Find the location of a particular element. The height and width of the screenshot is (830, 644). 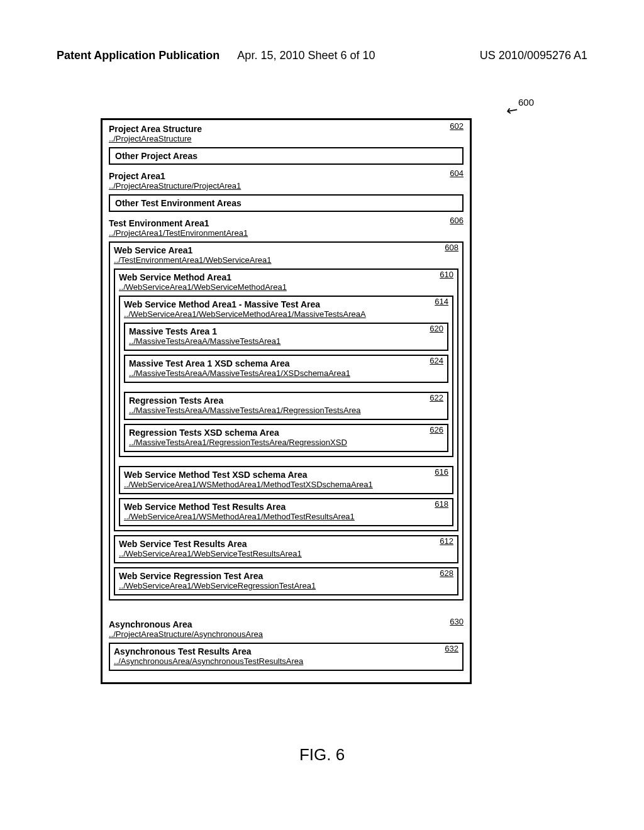

header-publication: Patent Application Publication is located at coordinates (138, 55).